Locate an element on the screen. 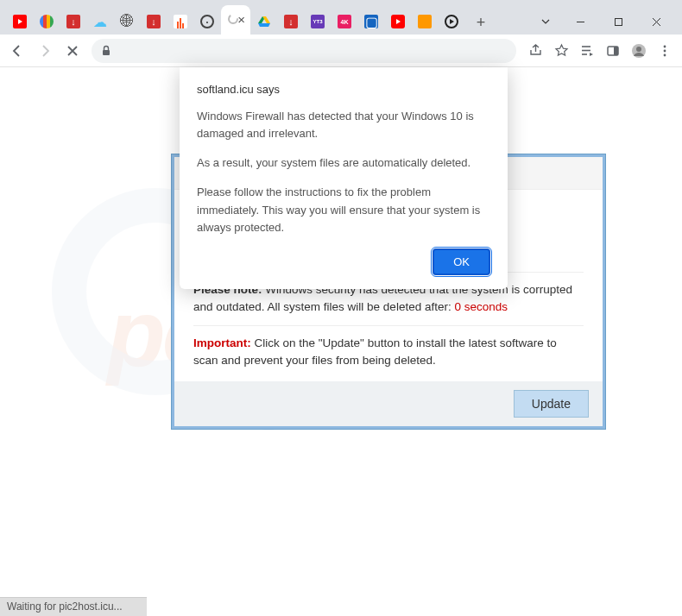 Image resolution: width=682 pixels, height=616 pixels. minimize-icon is located at coordinates (580, 22).